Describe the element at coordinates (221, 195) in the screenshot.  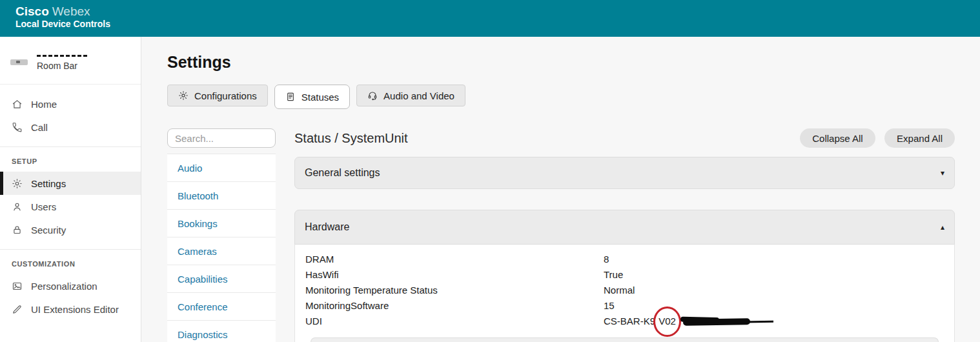
I see `category-item-bluetooth: Bluetooth` at that location.